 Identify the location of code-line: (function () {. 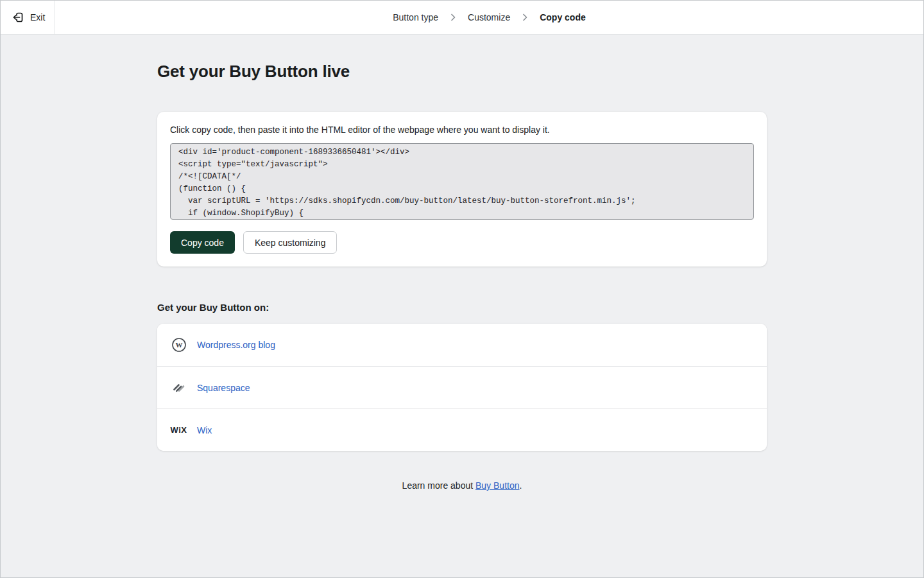
(462, 189).